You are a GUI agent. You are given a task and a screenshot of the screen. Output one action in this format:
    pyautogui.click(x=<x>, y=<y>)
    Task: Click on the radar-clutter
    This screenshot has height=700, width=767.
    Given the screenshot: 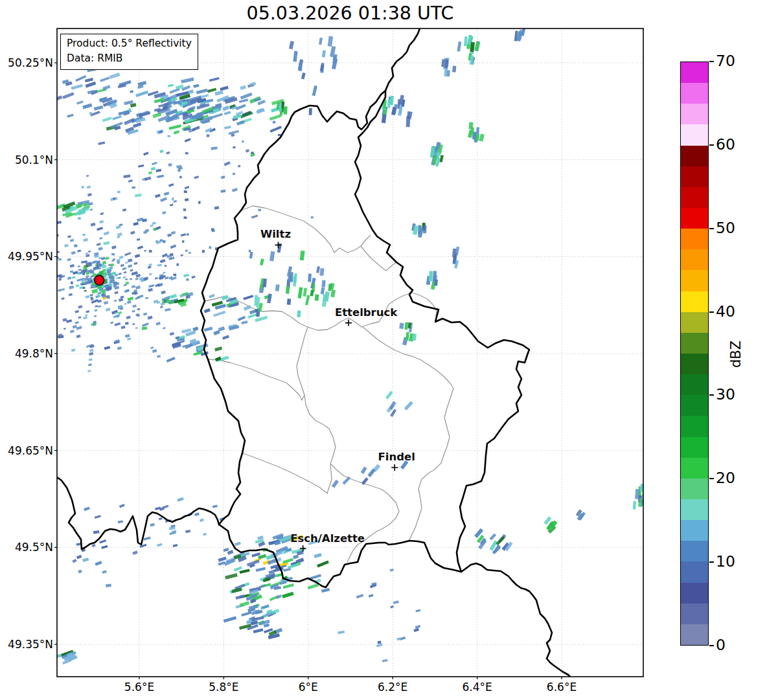 What is the action you would take?
    pyautogui.click(x=98, y=273)
    